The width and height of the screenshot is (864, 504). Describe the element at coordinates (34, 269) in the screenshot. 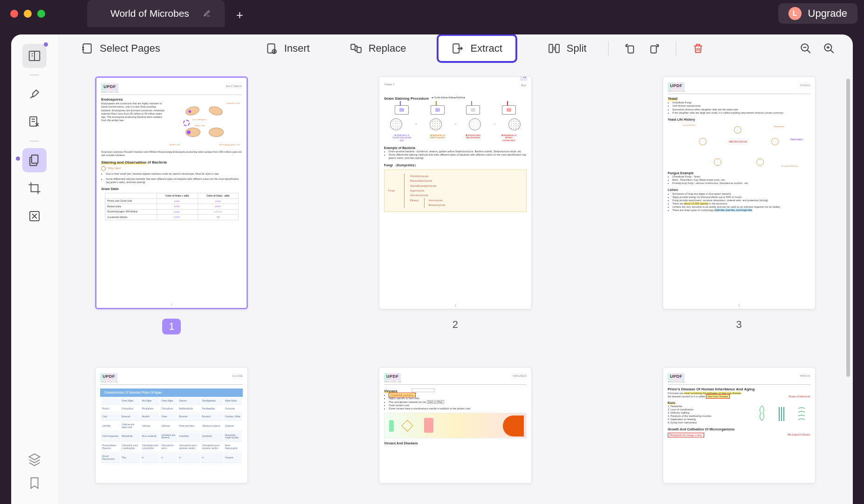

I see `sidebar` at that location.